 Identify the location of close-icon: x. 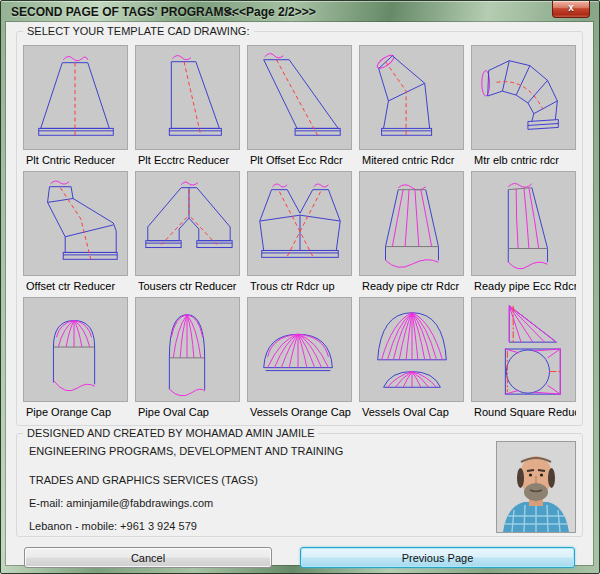
(571, 8).